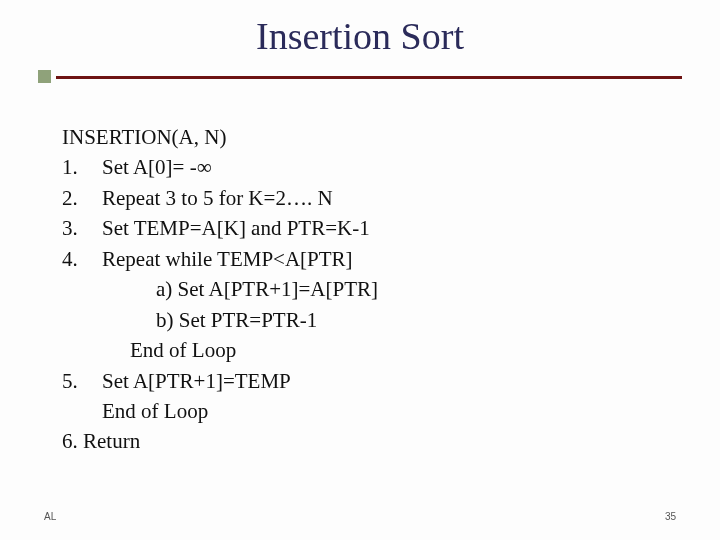 Image resolution: width=720 pixels, height=540 pixels. I want to click on algo-step: 5. Set A[PTR+1]=TEMP, so click(391, 381).